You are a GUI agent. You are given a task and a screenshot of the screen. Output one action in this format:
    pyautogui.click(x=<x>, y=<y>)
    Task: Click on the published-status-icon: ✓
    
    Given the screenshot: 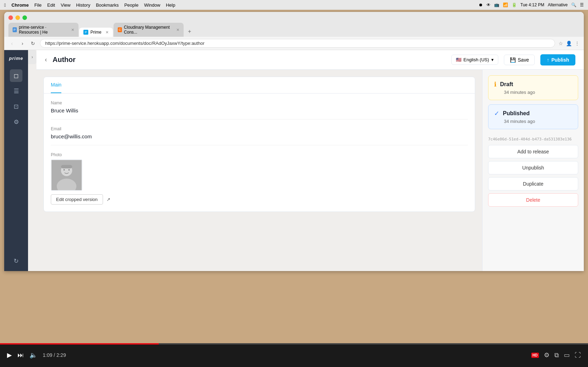 What is the action you would take?
    pyautogui.click(x=497, y=113)
    